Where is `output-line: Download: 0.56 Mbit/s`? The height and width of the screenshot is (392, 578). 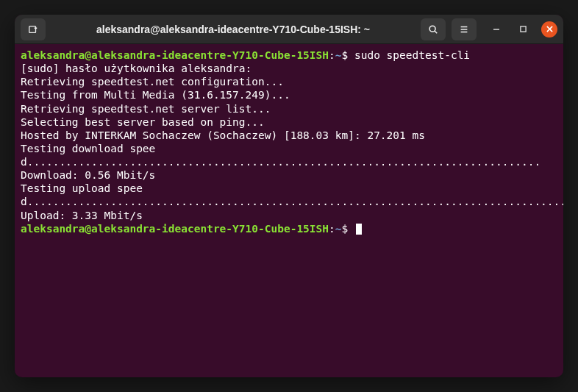 output-line: Download: 0.56 Mbit/s is located at coordinates (289, 175).